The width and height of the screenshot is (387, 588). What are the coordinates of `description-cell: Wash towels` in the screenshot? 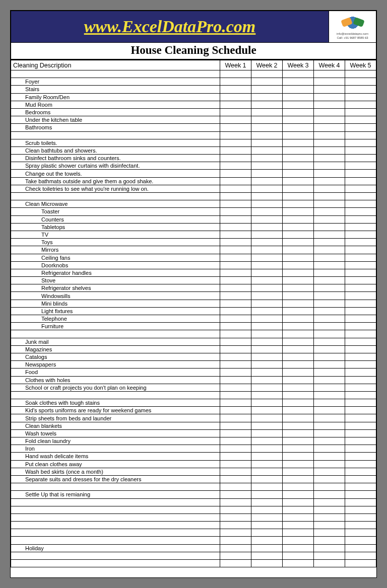 It's located at (116, 433).